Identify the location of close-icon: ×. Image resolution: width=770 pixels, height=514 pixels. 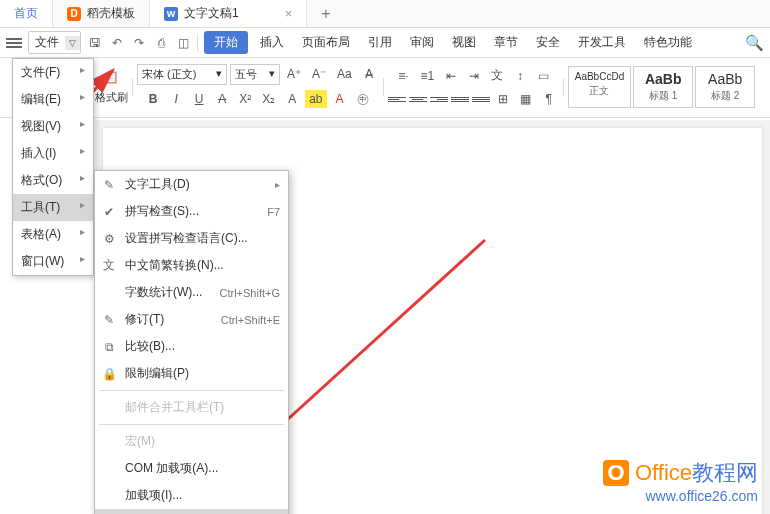
(289, 14).